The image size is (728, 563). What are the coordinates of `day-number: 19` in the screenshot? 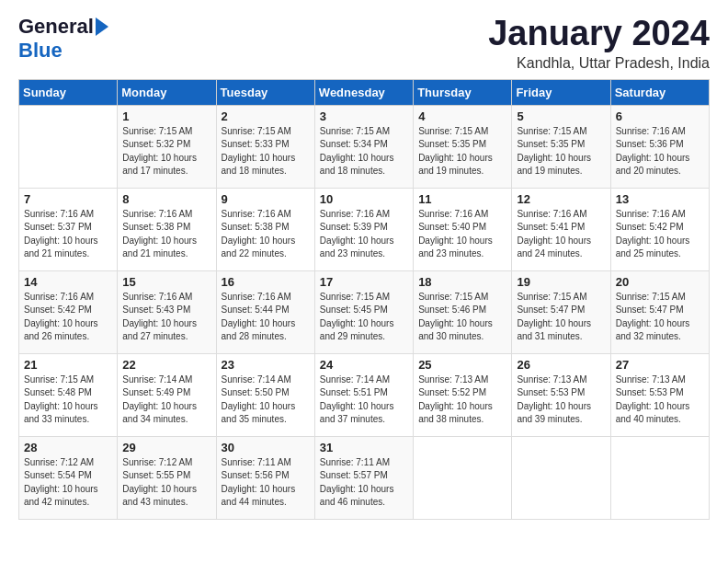 It's located at (561, 282).